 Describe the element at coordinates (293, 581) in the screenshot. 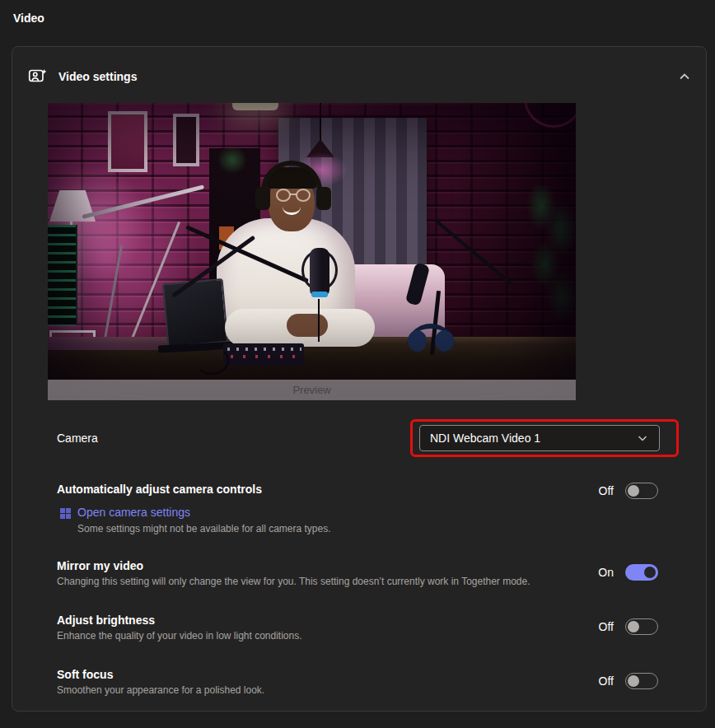

I see `mirror-description: Changing this setting will only change t…` at that location.